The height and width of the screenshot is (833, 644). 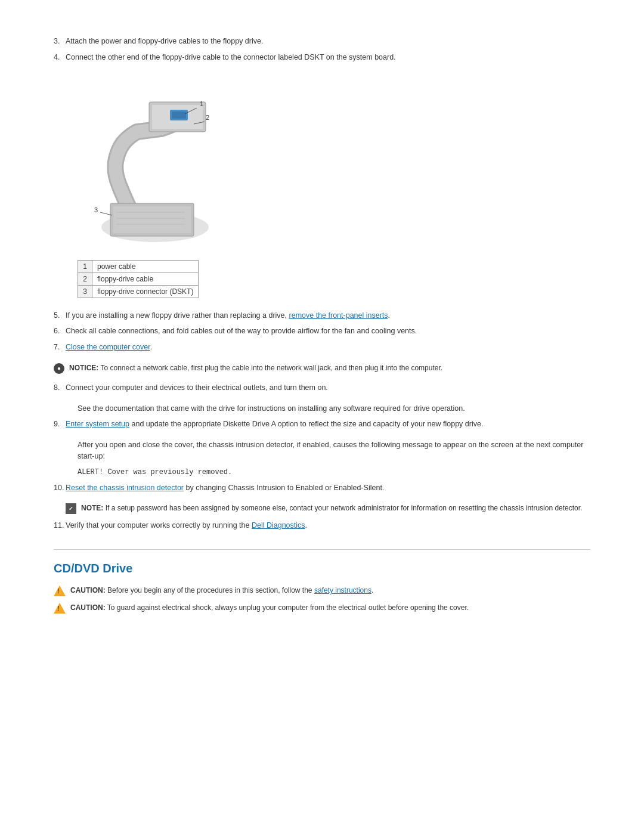 What do you see at coordinates (322, 569) in the screenshot?
I see `section-title: CD/DVD Drive` at bounding box center [322, 569].